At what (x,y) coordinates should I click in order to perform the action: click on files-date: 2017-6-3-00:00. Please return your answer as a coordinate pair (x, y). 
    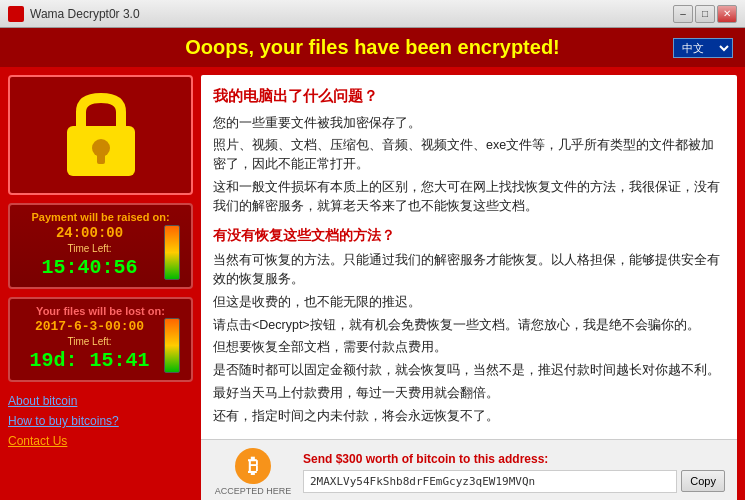
    Looking at the image, I should click on (90, 326).